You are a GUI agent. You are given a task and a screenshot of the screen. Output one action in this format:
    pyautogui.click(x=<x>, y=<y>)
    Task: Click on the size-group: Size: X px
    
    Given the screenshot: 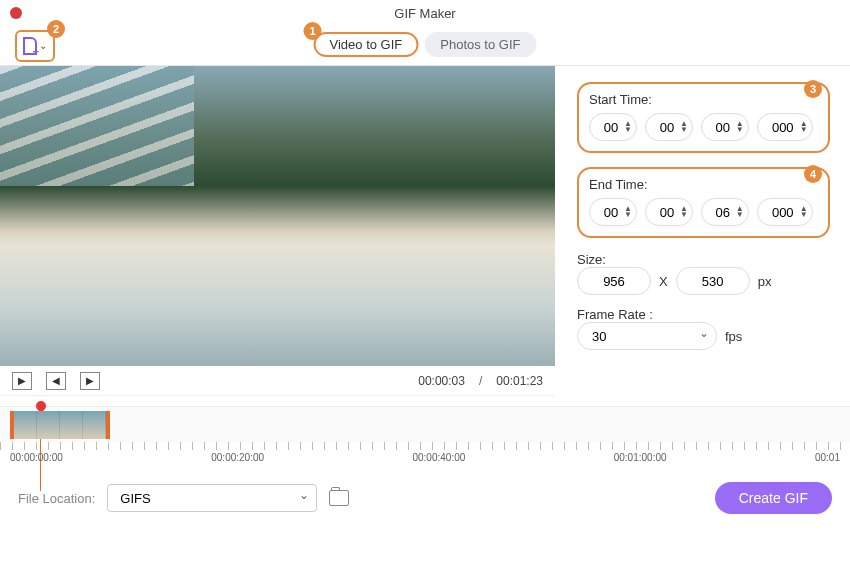 What is the action you would take?
    pyautogui.click(x=704, y=274)
    